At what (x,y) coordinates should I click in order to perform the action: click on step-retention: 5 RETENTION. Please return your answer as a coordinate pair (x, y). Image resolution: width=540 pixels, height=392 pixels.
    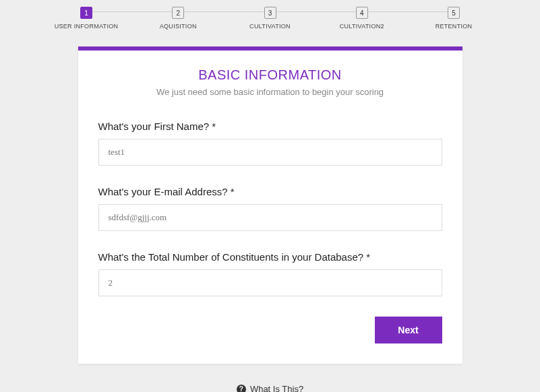
    Looking at the image, I should click on (454, 18).